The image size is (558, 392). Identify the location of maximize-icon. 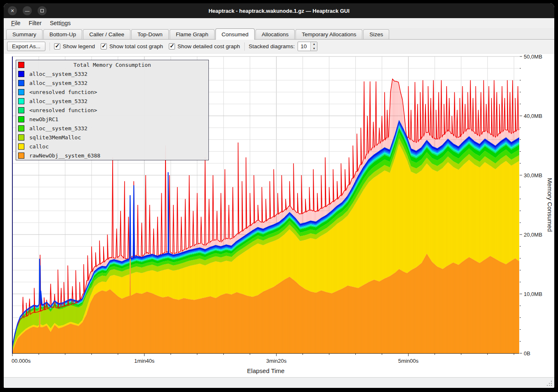
(42, 11).